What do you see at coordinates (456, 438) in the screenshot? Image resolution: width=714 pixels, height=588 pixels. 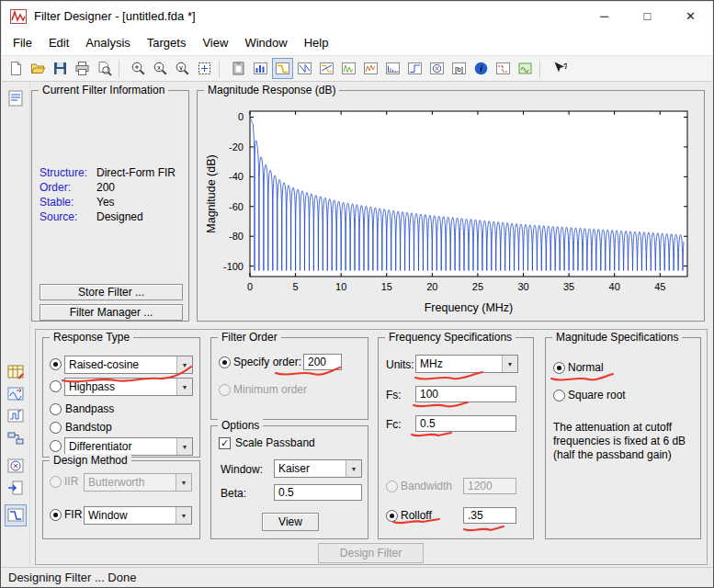 I see `frequency-specifications-panel: Frequency Specifications Units: MHz Fs: …` at bounding box center [456, 438].